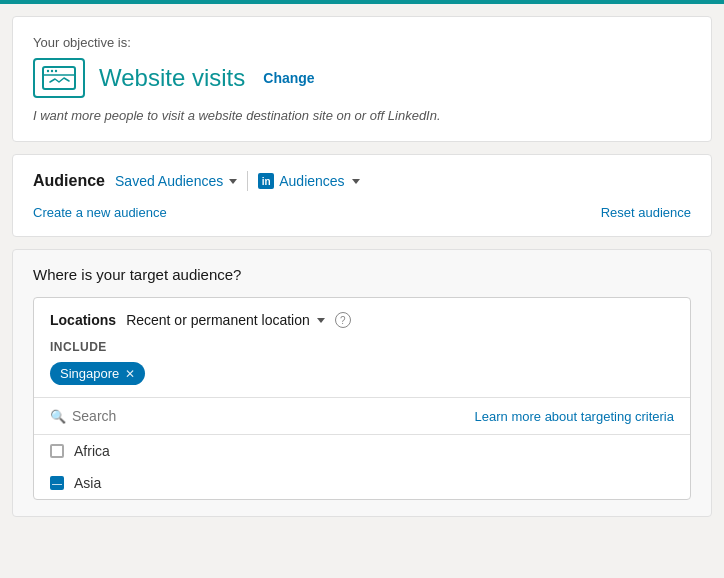  Describe the element at coordinates (172, 416) in the screenshot. I see `search-input` at that location.